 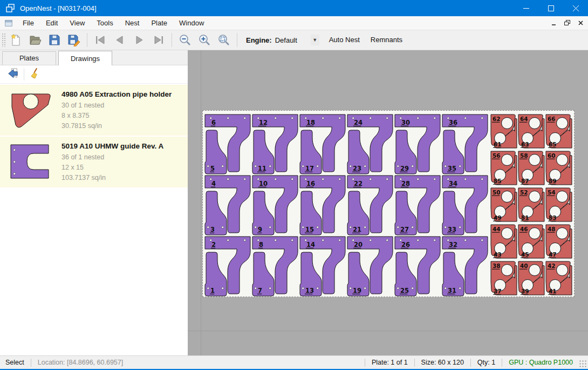 What do you see at coordinates (112, 146) in the screenshot?
I see `drawing-title: 5019 A10 UHMW guide Rev. A` at bounding box center [112, 146].